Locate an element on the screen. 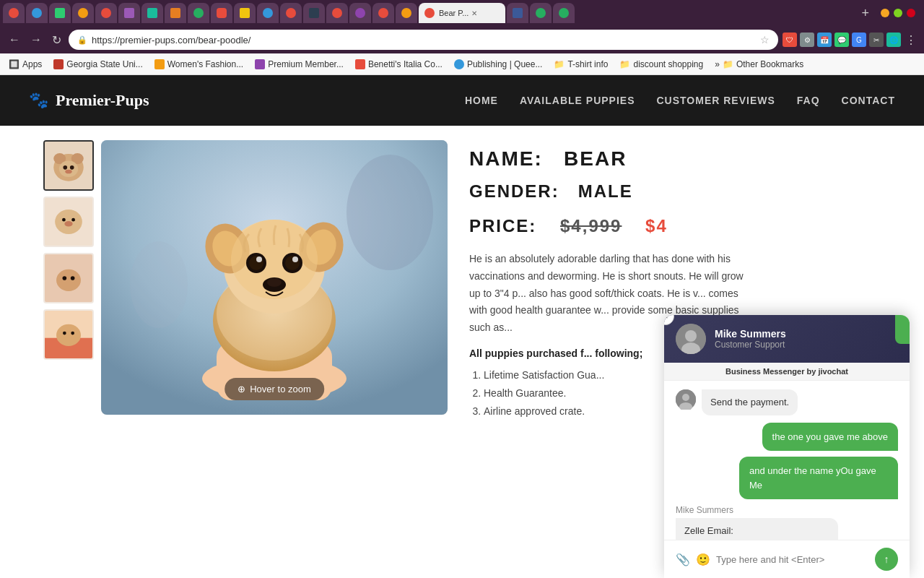 This screenshot has height=578, width=924. site-navigation: 🐾 Premier-Pups HOME AVAILABLE PUPPIES CU… is located at coordinates (462, 100).